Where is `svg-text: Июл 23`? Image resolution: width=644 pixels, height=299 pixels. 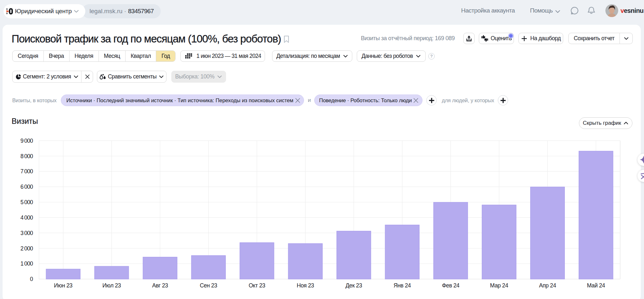
svg-text: Июл 23 is located at coordinates (111, 285).